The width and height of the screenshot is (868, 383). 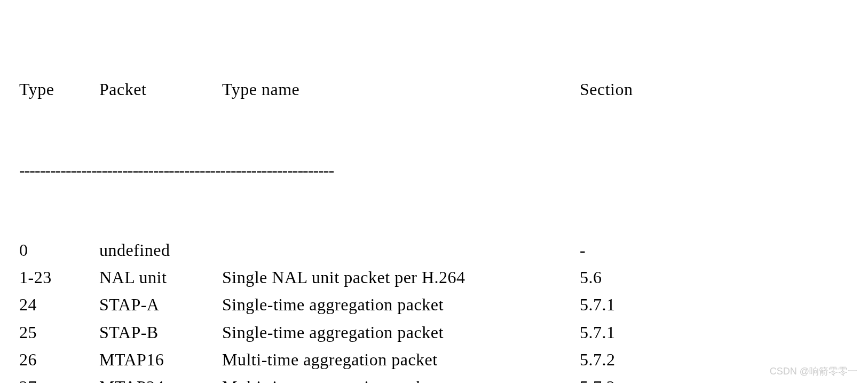 What do you see at coordinates (161, 250) in the screenshot?
I see `cell-packet: undefined` at bounding box center [161, 250].